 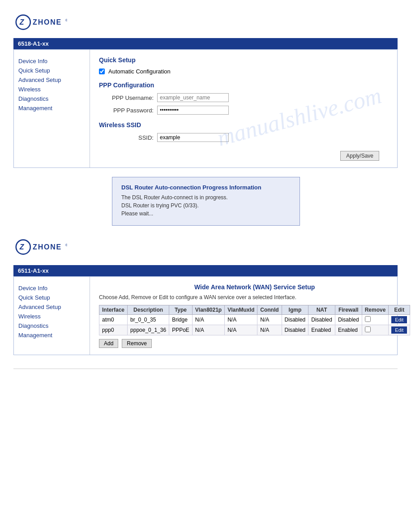 I want to click on row2-edit-cell: Edit, so click(x=399, y=330).